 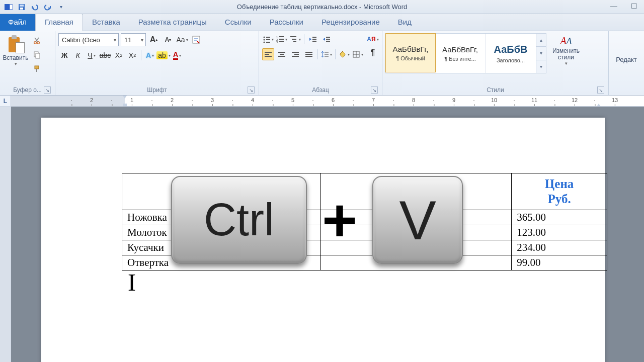 What do you see at coordinates (47, 90) in the screenshot?
I see `clipboard-dialog-launcher: ↘` at bounding box center [47, 90].